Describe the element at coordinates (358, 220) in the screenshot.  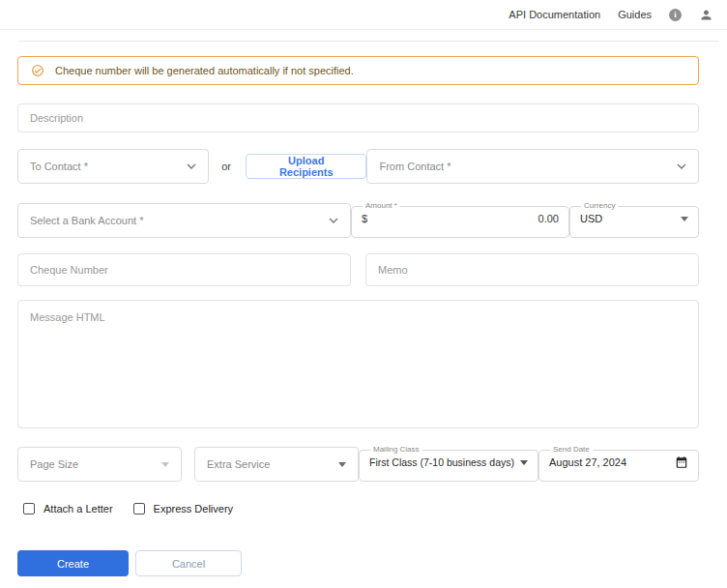
I see `bank-amount-row: Select a Bank Account * Amount * $ 0.00 …` at that location.